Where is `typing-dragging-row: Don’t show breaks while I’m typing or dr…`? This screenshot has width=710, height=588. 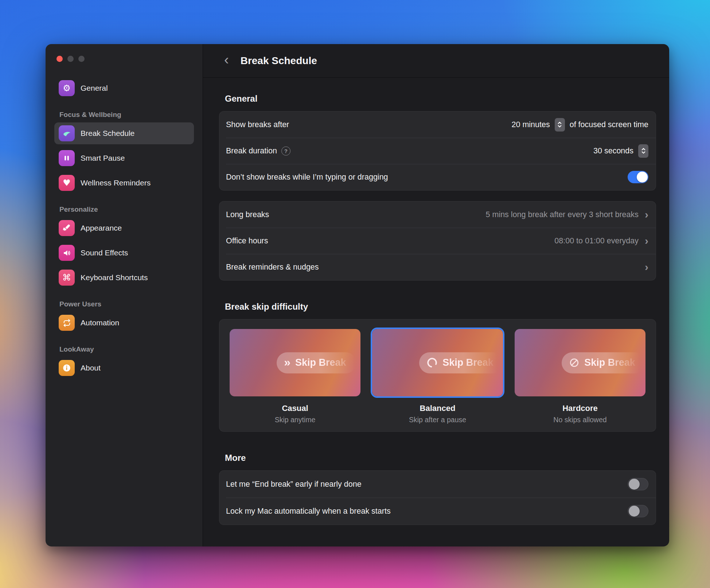 typing-dragging-row: Don’t show breaks while I’m typing or dr… is located at coordinates (437, 177).